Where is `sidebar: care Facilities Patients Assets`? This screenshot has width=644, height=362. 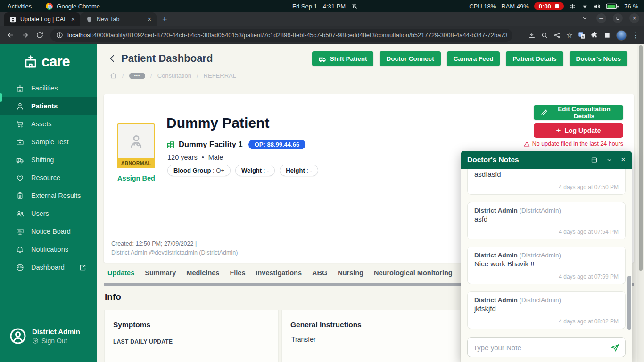
sidebar: care Facilities Patients Assets is located at coordinates (48, 203).